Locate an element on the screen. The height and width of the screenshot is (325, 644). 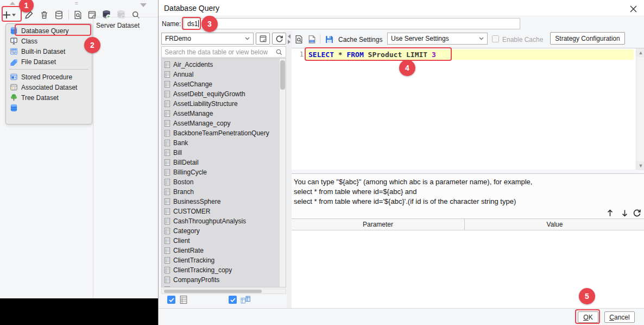
stop-database-button is located at coordinates (121, 15).